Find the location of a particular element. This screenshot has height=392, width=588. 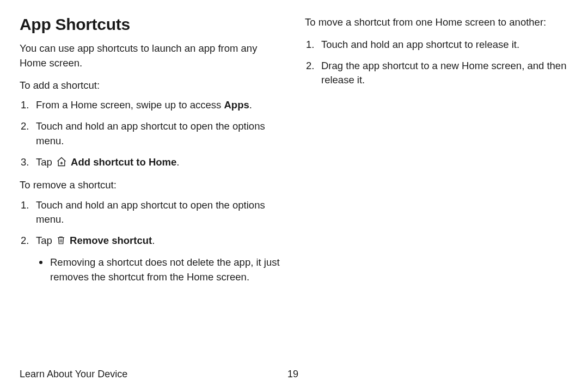

add-step-3: Tap Add shortcut to Home. is located at coordinates (151, 163).